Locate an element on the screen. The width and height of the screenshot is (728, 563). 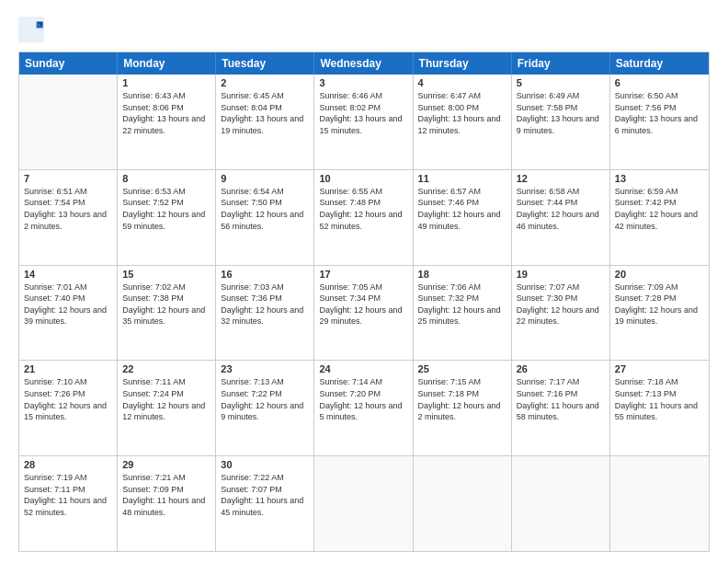
day-number: 1 is located at coordinates (166, 83).